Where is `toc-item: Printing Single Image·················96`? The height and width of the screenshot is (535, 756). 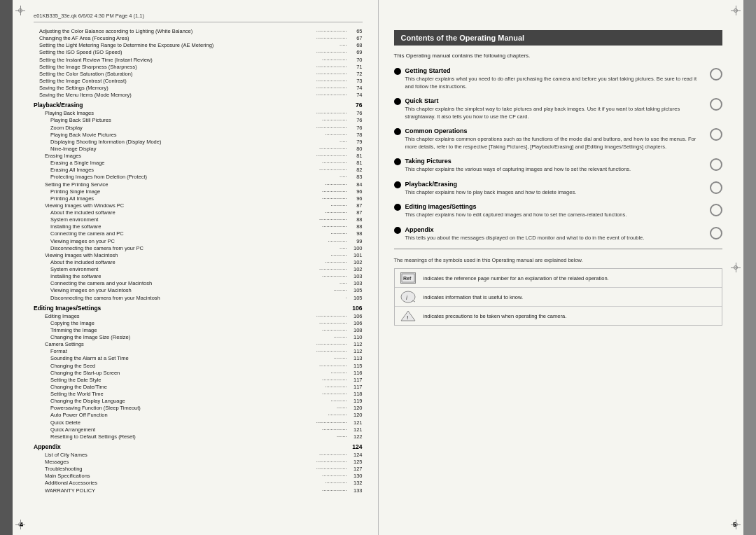 toc-item: Printing Single Image·················96 is located at coordinates (198, 192).